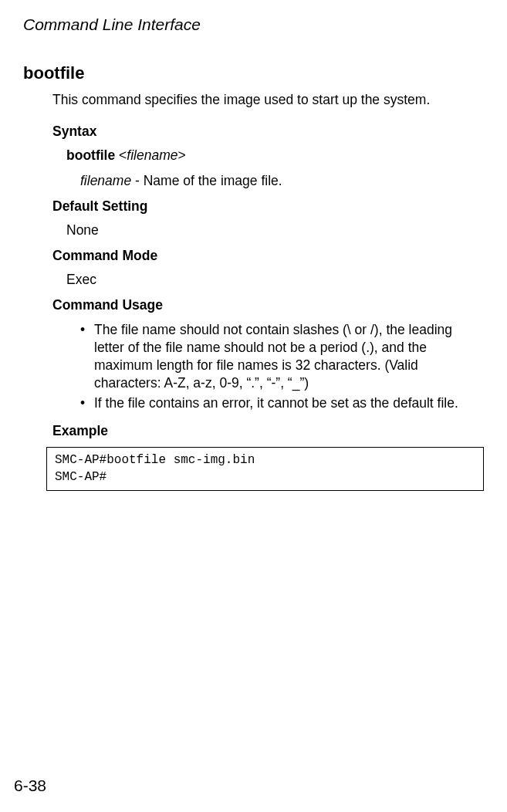  Describe the element at coordinates (282, 181) in the screenshot. I see `syntax-explanation: filename - Name of the image file.` at that location.